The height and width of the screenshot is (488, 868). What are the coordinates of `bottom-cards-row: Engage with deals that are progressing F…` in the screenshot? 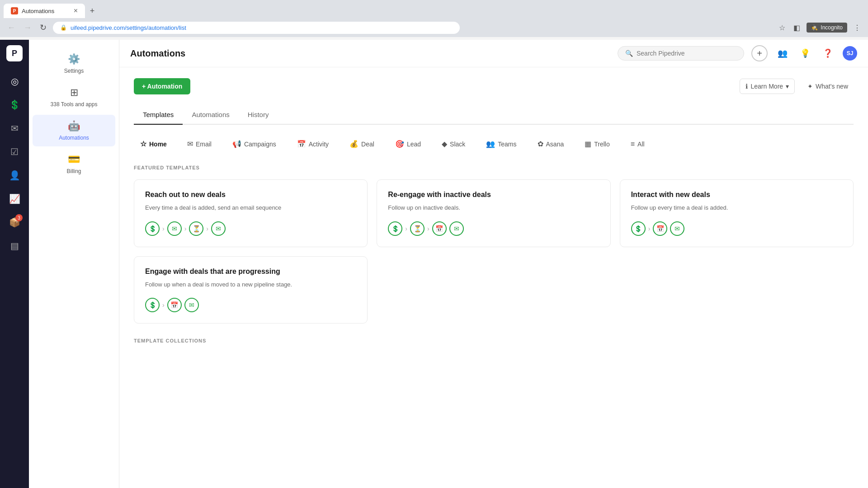 It's located at (494, 290).